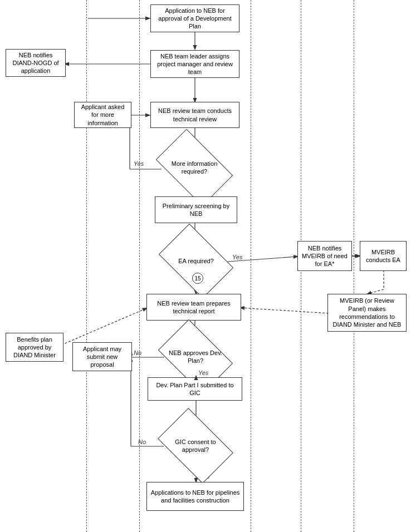  What do you see at coordinates (36, 63) in the screenshot?
I see `box-neb-notifies: NEB notifies DIAND-NOGD of application` at bounding box center [36, 63].